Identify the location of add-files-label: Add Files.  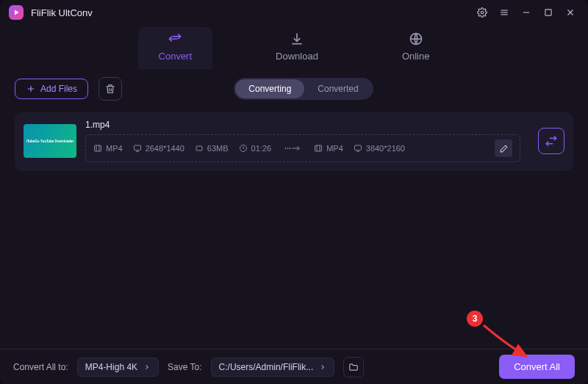
(59, 89).